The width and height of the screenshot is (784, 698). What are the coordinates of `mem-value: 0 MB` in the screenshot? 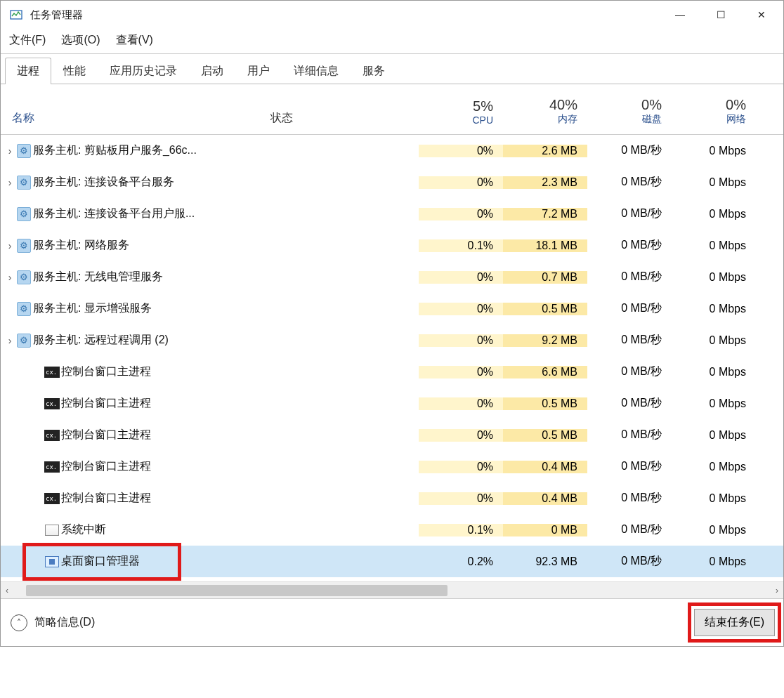 It's located at (545, 530).